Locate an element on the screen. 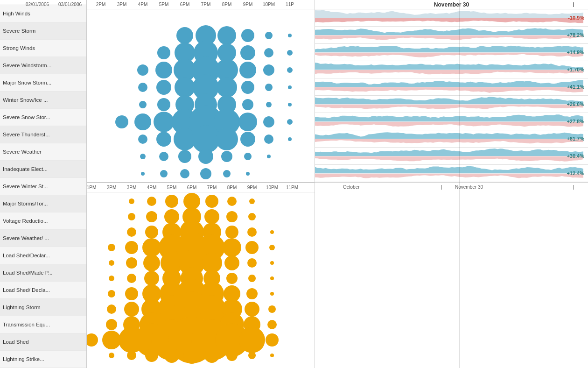 The height and width of the screenshot is (368, 588). area-value-label-6: +27.8% is located at coordinates (575, 121).